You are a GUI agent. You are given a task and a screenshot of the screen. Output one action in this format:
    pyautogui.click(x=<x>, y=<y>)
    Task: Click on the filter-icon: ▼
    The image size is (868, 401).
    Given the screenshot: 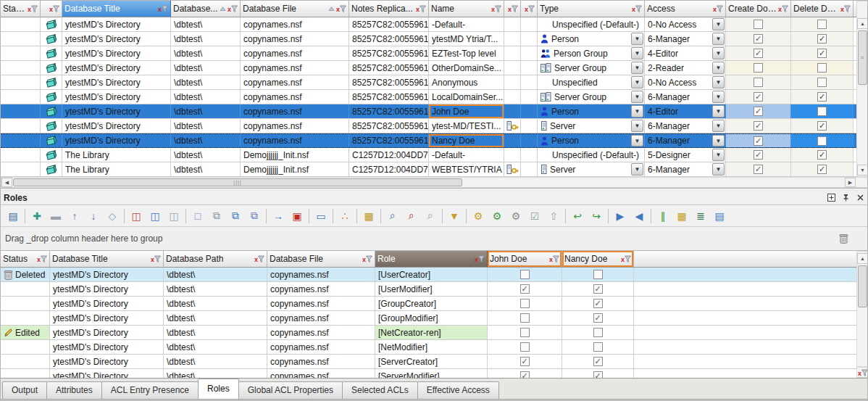 What is the action you would take?
    pyautogui.click(x=454, y=216)
    